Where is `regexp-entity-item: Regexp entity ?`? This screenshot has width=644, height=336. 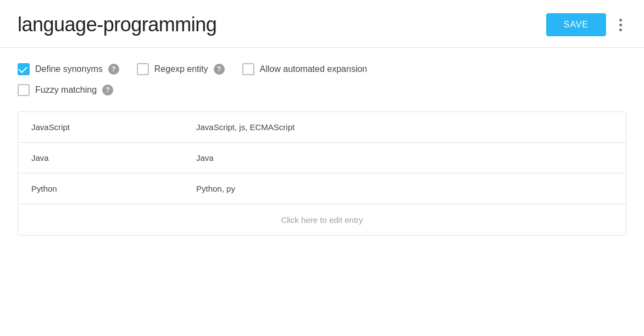
regexp-entity-item: Regexp entity ? is located at coordinates (181, 69).